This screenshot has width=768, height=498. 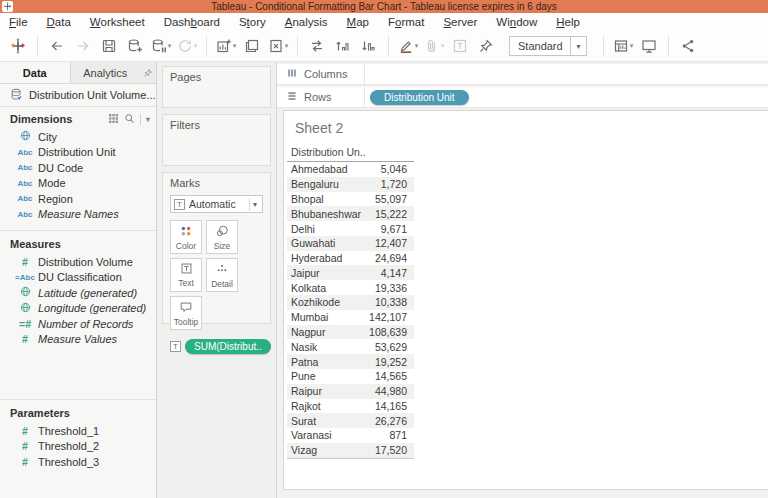 I want to click on row-header-cell: Vizag, so click(x=326, y=450).